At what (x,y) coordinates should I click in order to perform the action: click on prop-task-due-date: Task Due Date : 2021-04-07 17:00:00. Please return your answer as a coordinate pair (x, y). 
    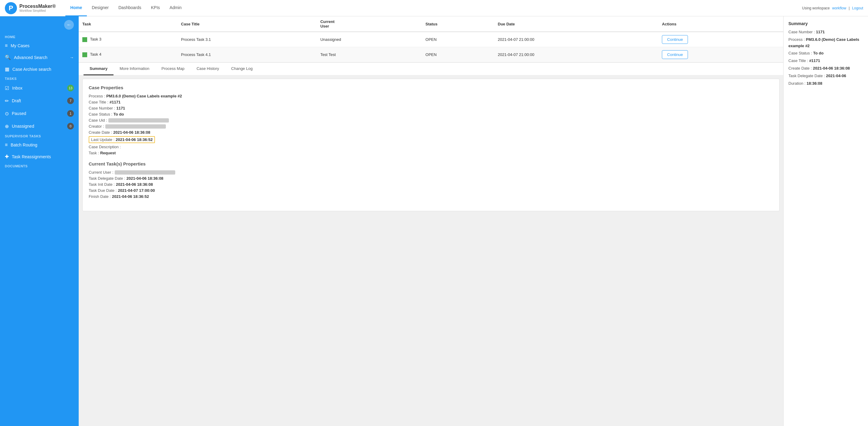
    Looking at the image, I should click on (431, 191).